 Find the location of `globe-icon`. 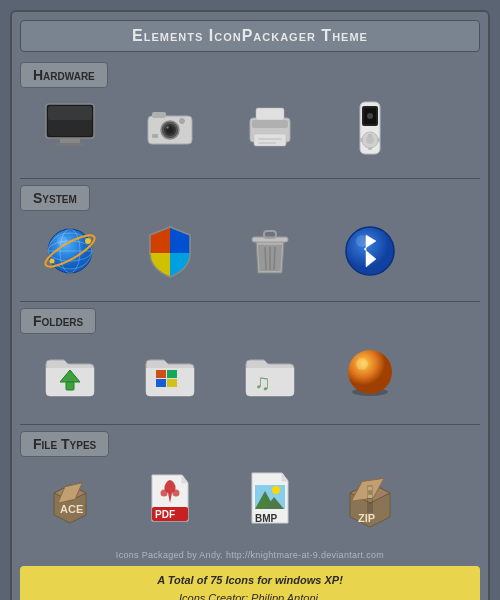

globe-icon is located at coordinates (70, 251).